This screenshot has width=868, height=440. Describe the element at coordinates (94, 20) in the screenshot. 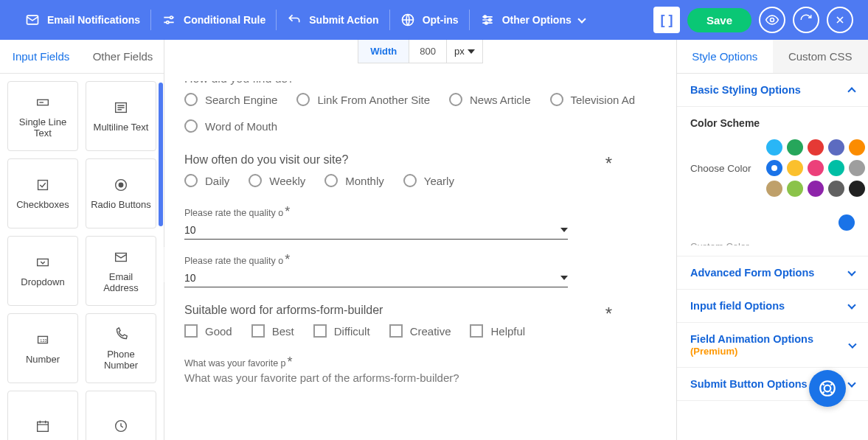

I see `email-notifications-label: Email Notifications` at that location.